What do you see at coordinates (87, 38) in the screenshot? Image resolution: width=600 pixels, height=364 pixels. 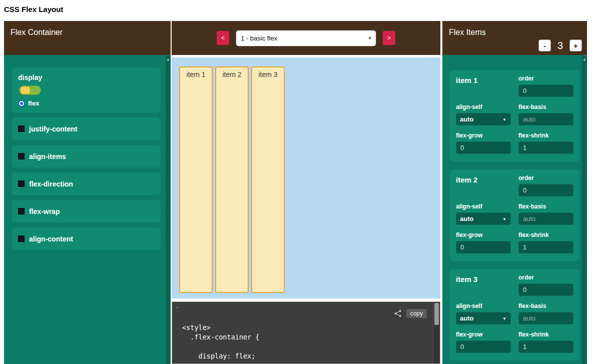 I see `flex-container-header: Flex Container` at bounding box center [87, 38].